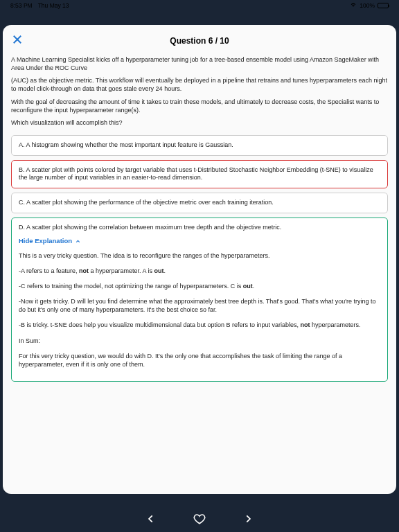 The image size is (399, 532). What do you see at coordinates (200, 203) in the screenshot?
I see `option-c: C. A scatter plot showing the performanc…` at bounding box center [200, 203].